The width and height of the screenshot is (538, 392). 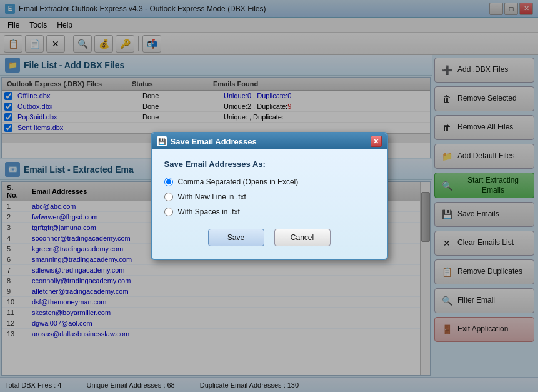 I want to click on radio-newline, so click(x=169, y=197).